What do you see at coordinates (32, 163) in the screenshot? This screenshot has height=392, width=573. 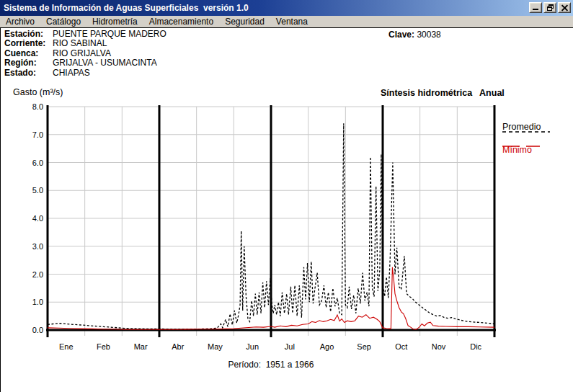 I see `y-tick-label: 6.0` at bounding box center [32, 163].